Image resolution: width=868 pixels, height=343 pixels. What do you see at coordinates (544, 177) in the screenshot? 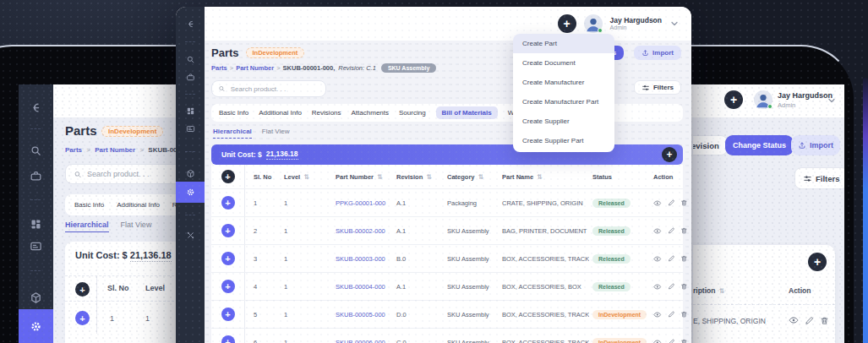
I see `column-part-name: Part Name⇅` at bounding box center [544, 177].